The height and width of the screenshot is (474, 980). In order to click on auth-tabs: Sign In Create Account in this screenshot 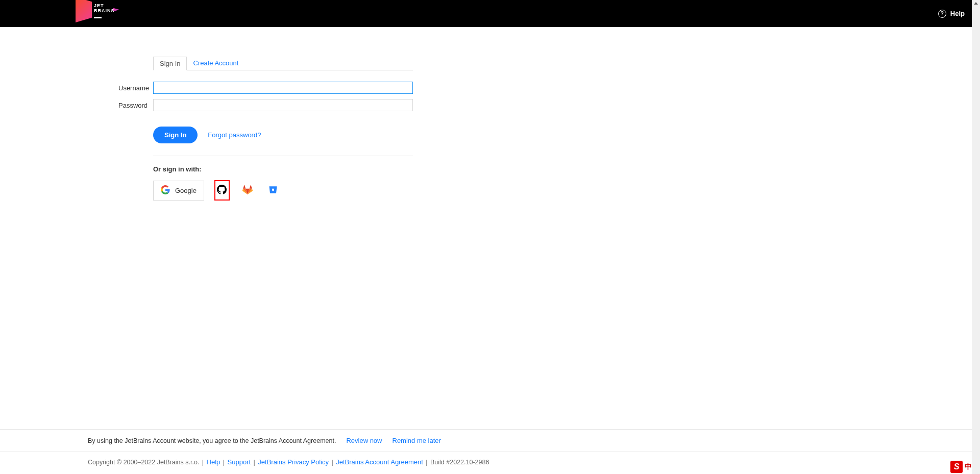, I will do `click(283, 63)`.